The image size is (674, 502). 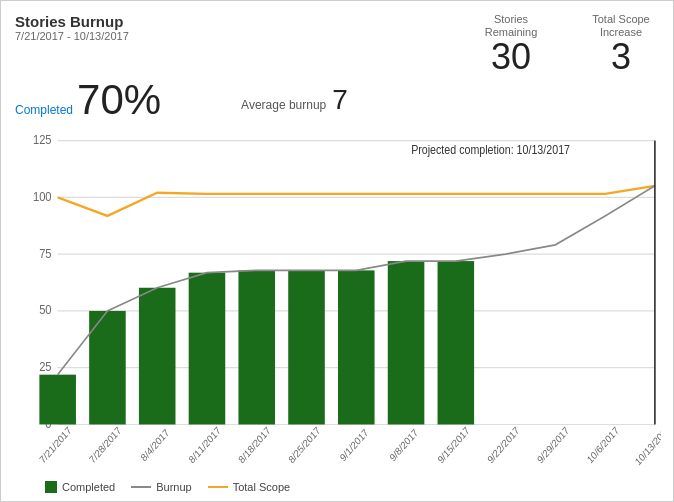 What do you see at coordinates (340, 100) in the screenshot?
I see `avg-value: 7` at bounding box center [340, 100].